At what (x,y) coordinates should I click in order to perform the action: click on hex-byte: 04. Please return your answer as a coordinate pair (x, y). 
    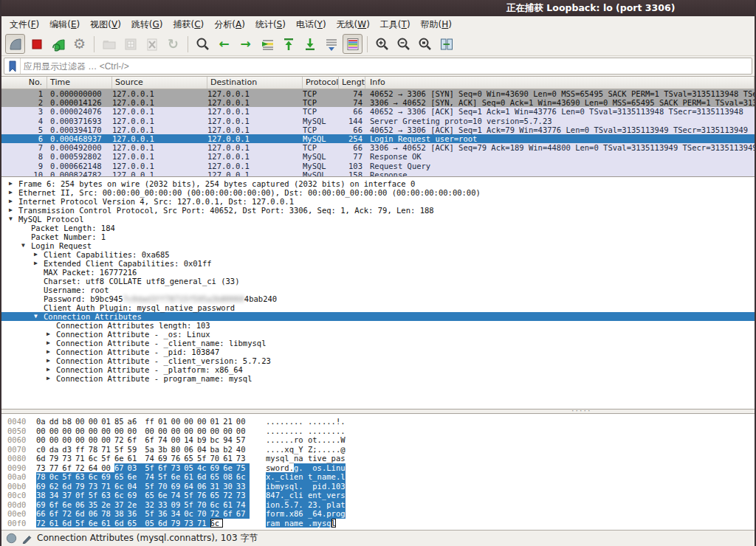
    Looking at the image, I should click on (137, 487).